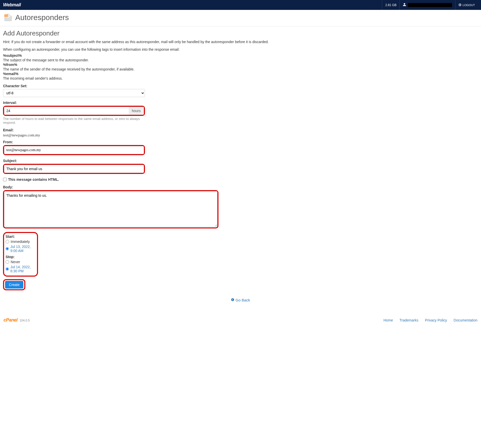 The image size is (481, 448). Describe the element at coordinates (436, 320) in the screenshot. I see `footer-privacy-link: Privacy Policy` at that location.